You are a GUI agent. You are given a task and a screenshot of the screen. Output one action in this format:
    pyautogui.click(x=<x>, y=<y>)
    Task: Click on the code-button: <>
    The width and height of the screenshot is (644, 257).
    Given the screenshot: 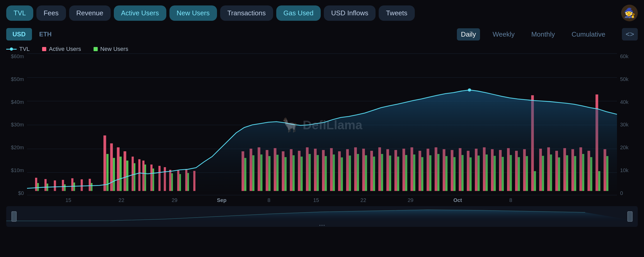 What is the action you would take?
    pyautogui.click(x=630, y=34)
    